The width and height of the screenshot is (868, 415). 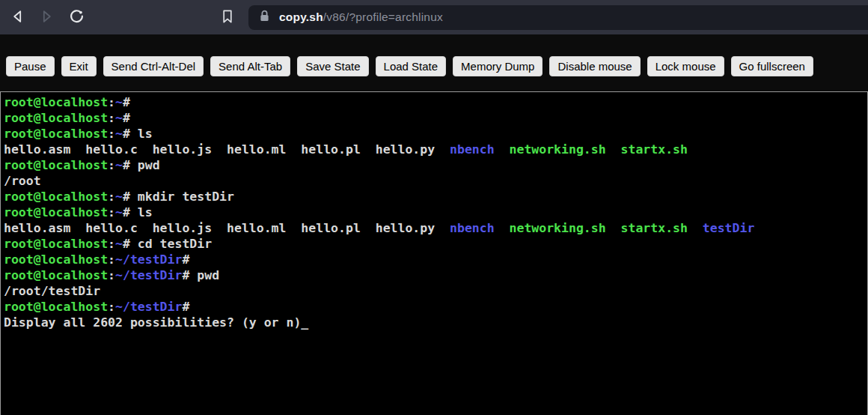 What do you see at coordinates (435, 276) in the screenshot?
I see `terminal-line: root@localhost:~/testDir# pwd` at bounding box center [435, 276].